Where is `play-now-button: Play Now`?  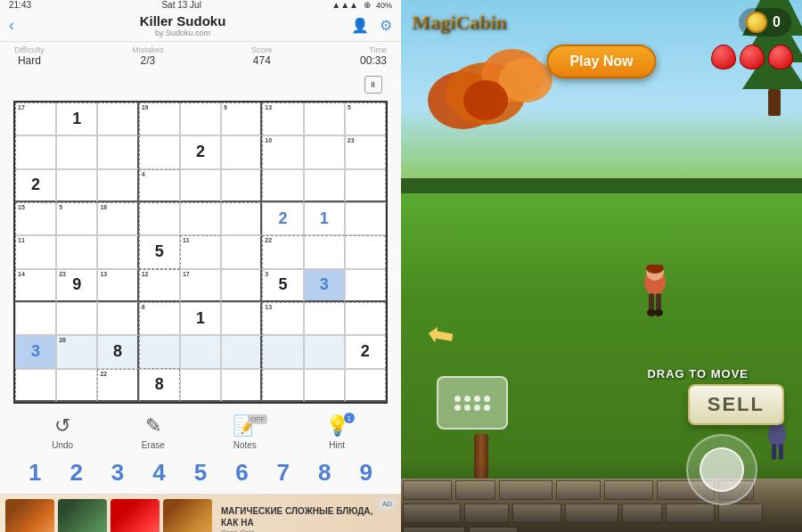 play-now-button: Play Now is located at coordinates (601, 61).